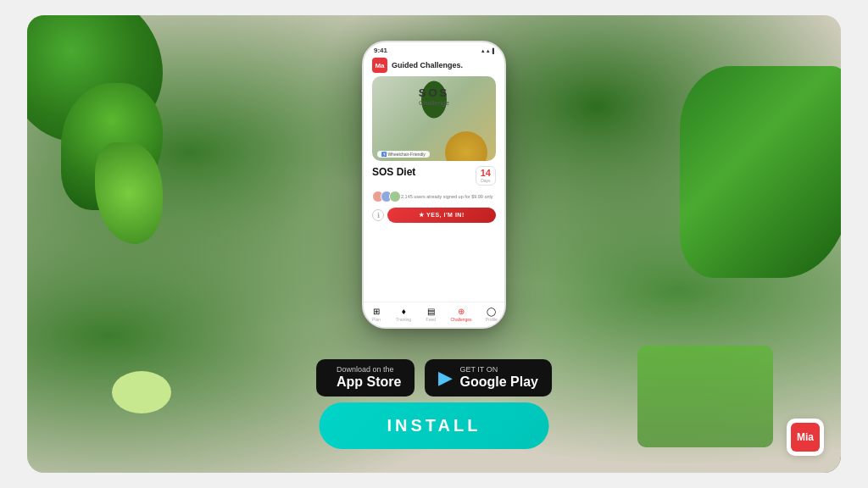 This screenshot has width=868, height=488. I want to click on day-label: Days, so click(486, 180).